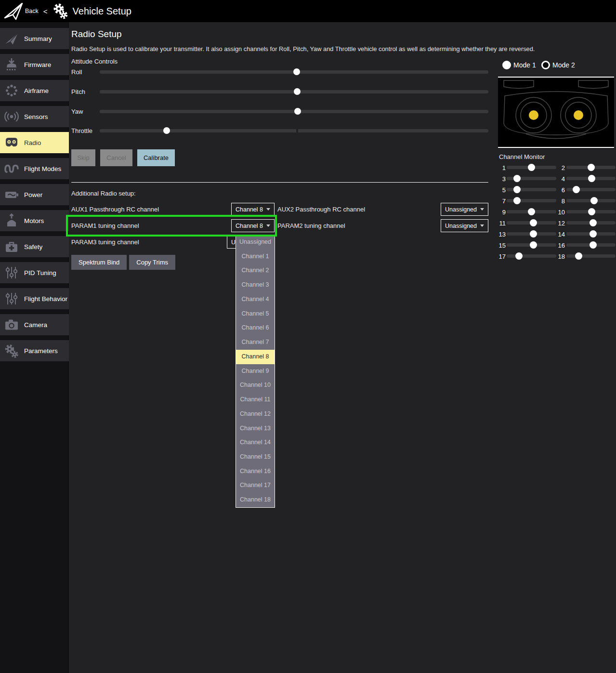 The width and height of the screenshot is (616, 673). I want to click on dropdown-option-channel-8: Channel 8, so click(255, 357).